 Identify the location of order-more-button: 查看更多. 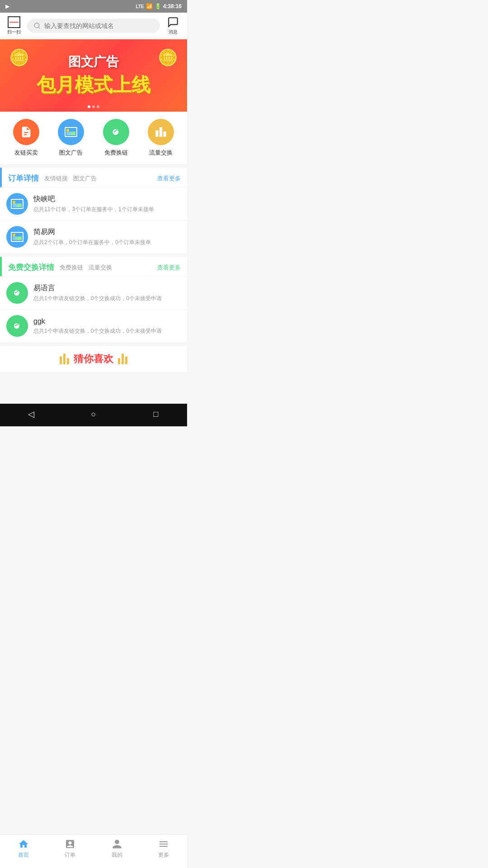
(169, 179).